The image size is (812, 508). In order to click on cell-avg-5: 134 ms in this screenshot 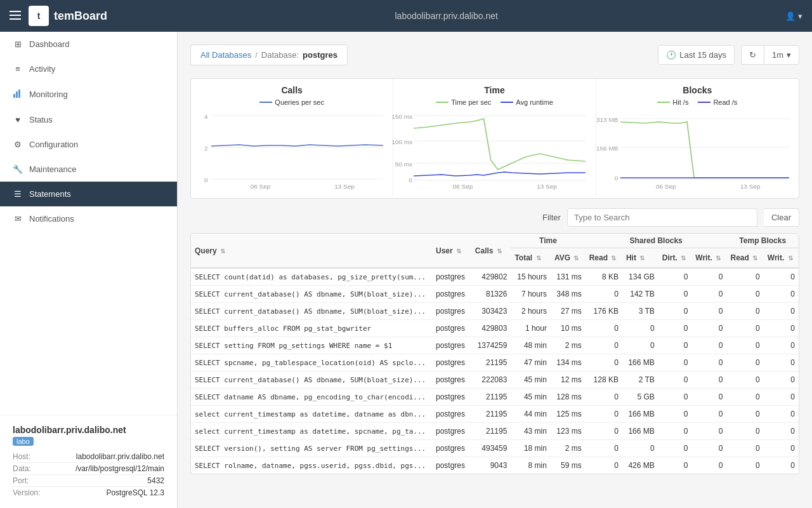, I will do `click(568, 363)`.